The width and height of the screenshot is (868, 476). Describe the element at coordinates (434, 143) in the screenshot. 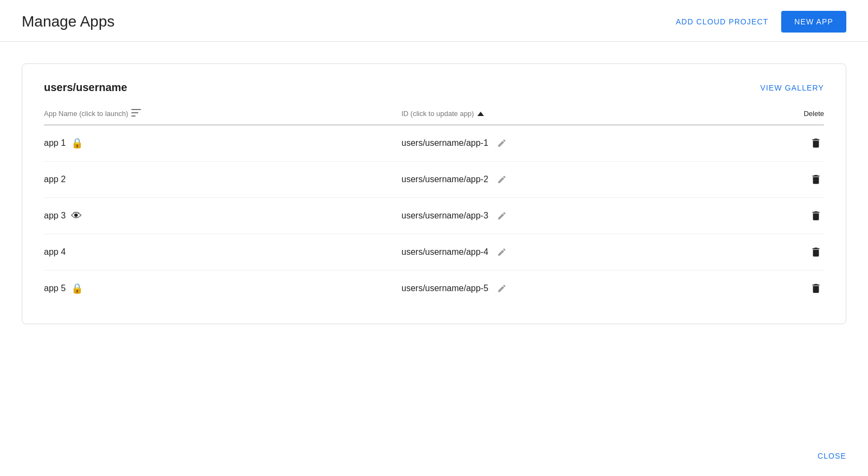

I see `table-row: app 1 🔒 users/username/app-1` at that location.